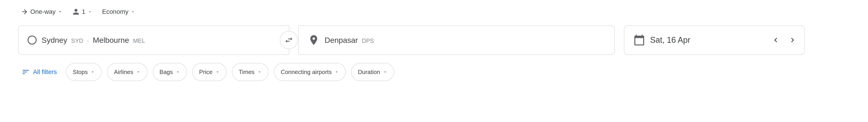 This screenshot has height=122, width=868. What do you see at coordinates (123, 72) in the screenshot?
I see `airlines-label: Airlines` at bounding box center [123, 72].